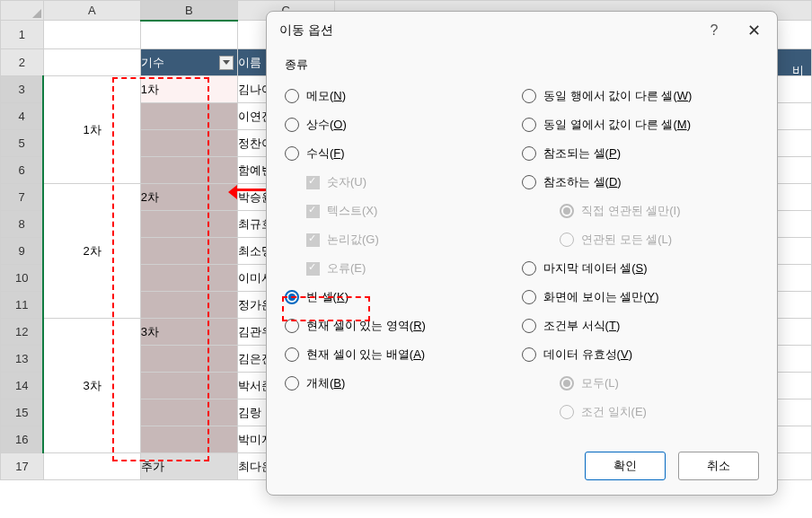  Describe the element at coordinates (22, 413) in the screenshot. I see `row-header-15: 15` at that location.